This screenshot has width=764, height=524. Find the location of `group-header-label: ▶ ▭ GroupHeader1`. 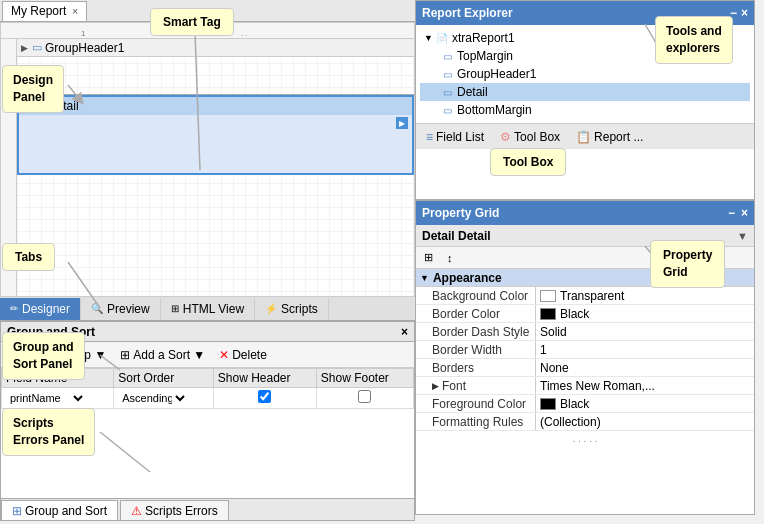

group-header-label: ▶ ▭ GroupHeader1 is located at coordinates (216, 48).